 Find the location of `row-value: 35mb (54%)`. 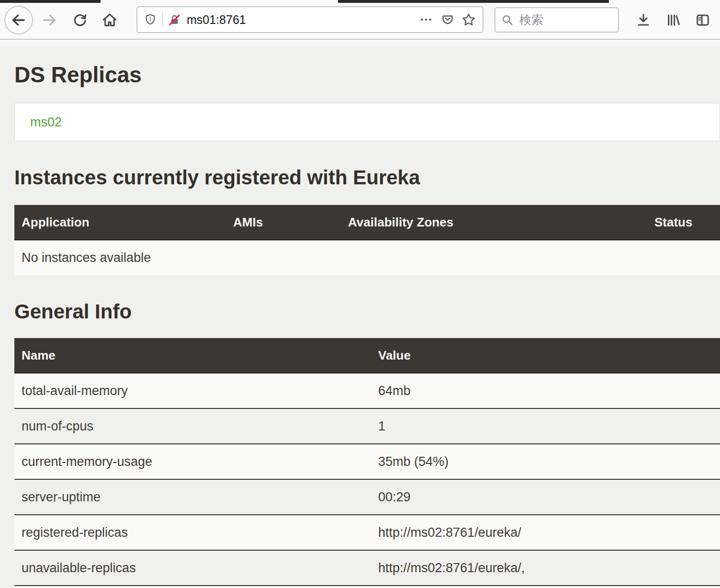

row-value: 35mb (54%) is located at coordinates (546, 462).